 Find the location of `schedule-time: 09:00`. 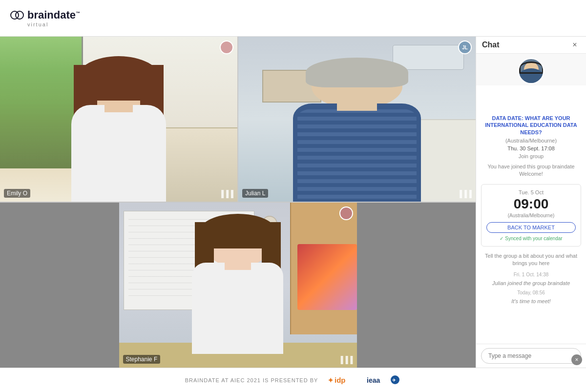

schedule-time: 09:00 is located at coordinates (531, 204).